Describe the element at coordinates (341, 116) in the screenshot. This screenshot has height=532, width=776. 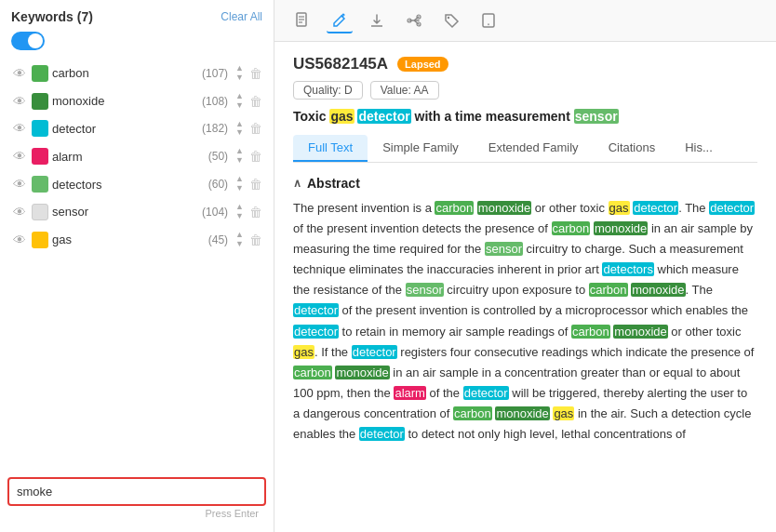
I see `title-gas-highlight: gas` at that location.